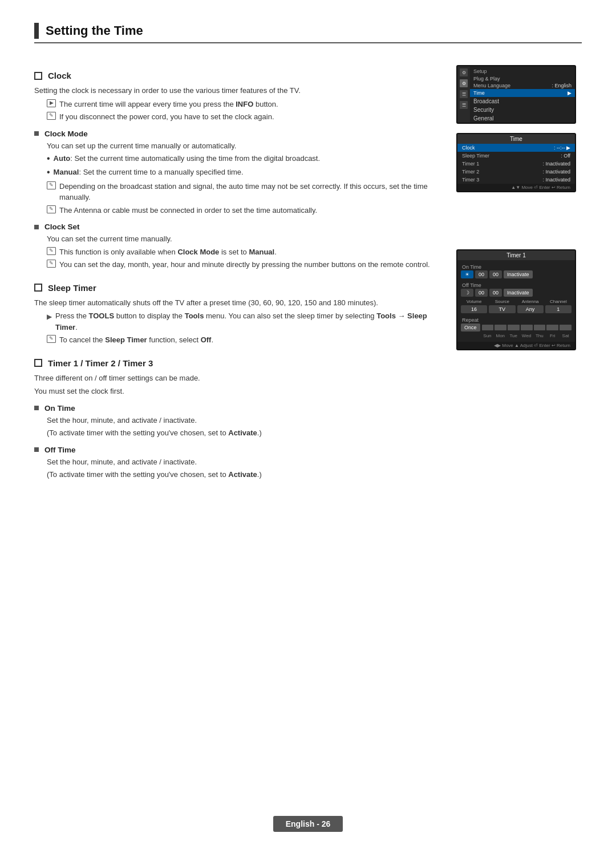 This screenshot has height=849, width=616. Describe the element at coordinates (464, 83) in the screenshot. I see `tv-nav-icon-2: ⚙` at that location.